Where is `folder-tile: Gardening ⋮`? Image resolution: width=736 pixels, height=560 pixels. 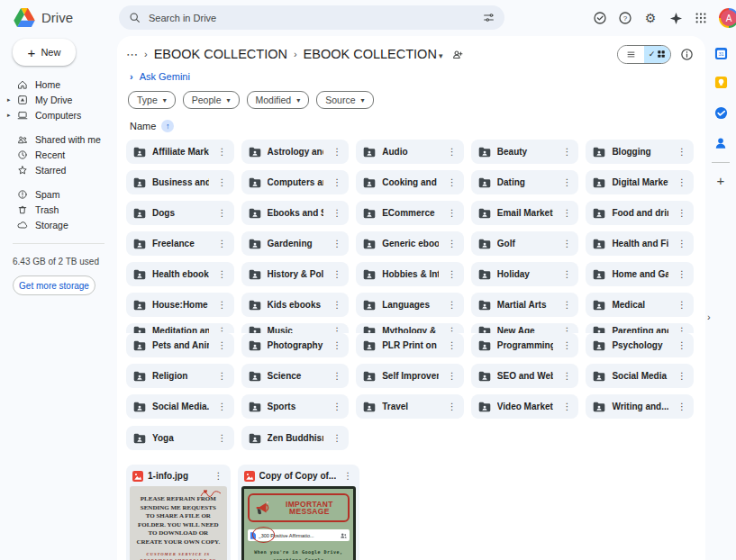
folder-tile: Gardening ⋮ is located at coordinates (295, 243).